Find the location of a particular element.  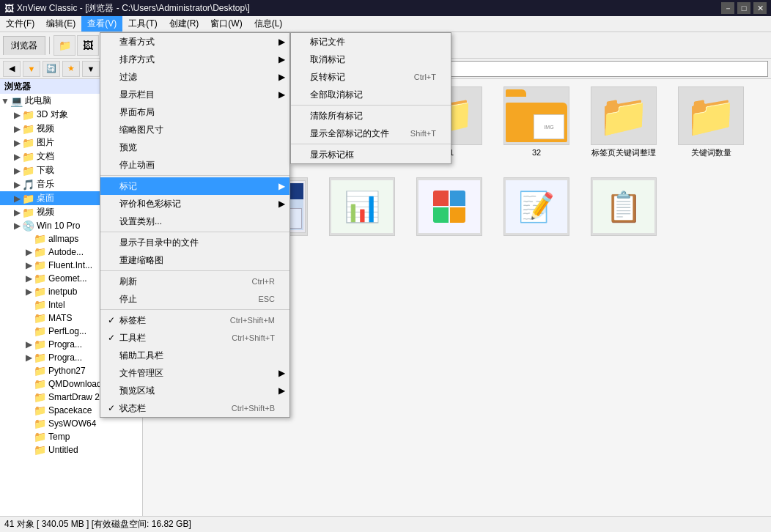

dd-clear-all-marks: 清除所有标记 is located at coordinates (371, 116).